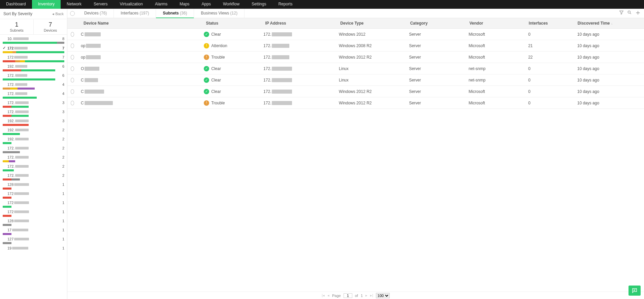  I want to click on subnet-item: 192.6, so click(34, 68).